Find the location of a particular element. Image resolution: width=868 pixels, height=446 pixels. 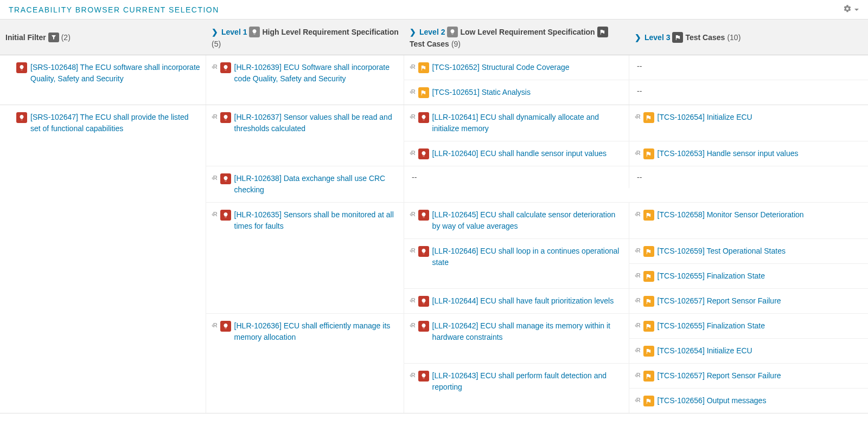

hlr-cell: ‹R[HLR-102639] ECU Software shall incorp… is located at coordinates (305, 80).